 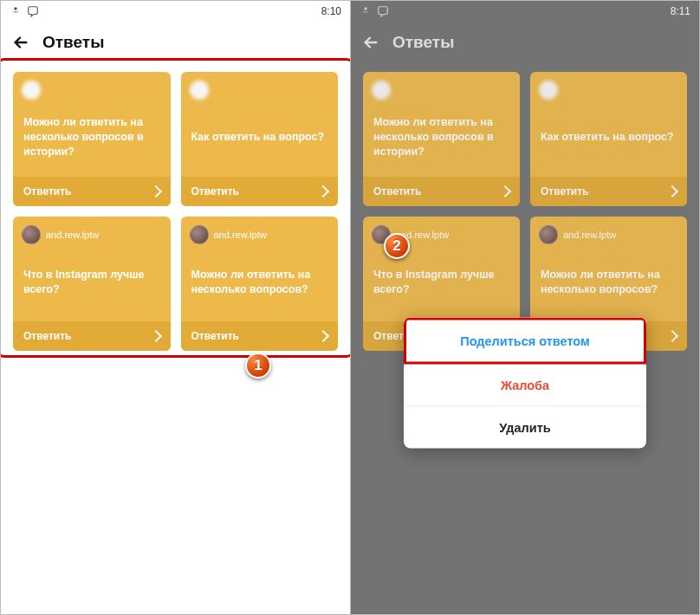 What do you see at coordinates (525, 427) in the screenshot?
I see `delete-button: Удалить` at bounding box center [525, 427].